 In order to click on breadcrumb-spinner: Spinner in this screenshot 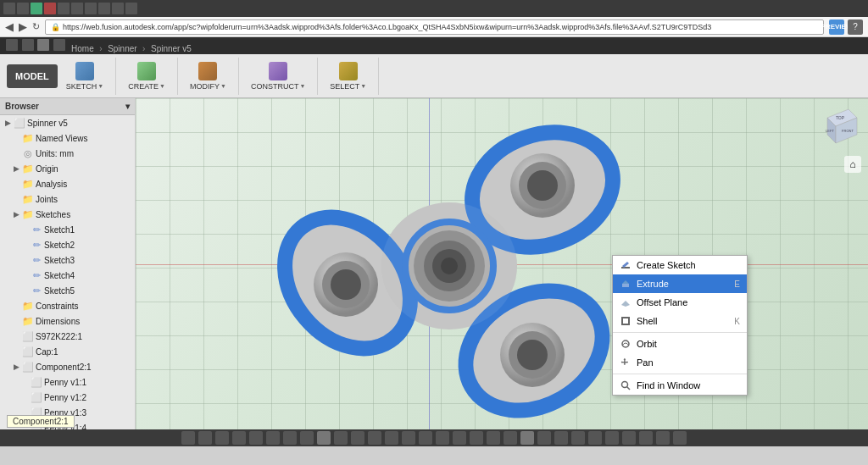, I will do `click(122, 49)`.